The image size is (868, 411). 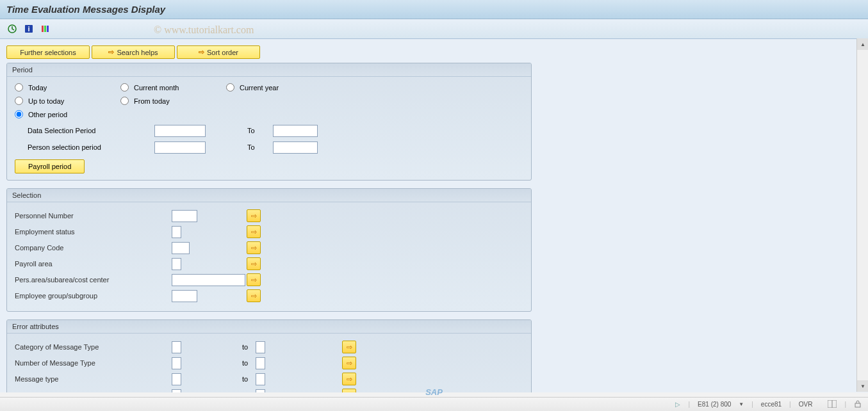 What do you see at coordinates (68, 87) in the screenshot?
I see `radio-today: Today` at bounding box center [68, 87].